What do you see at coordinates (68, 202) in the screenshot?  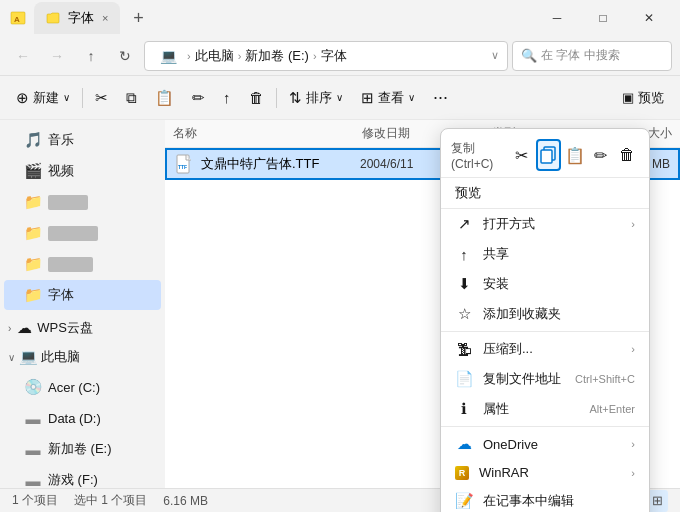 I see `sidebar-label-folder1` at bounding box center [68, 202].